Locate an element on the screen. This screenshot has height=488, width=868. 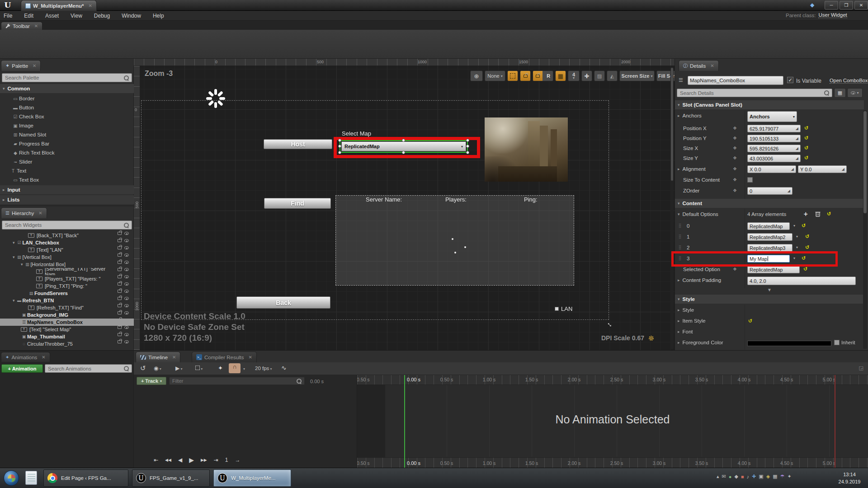
close-timeline-tab-icon: ✕ is located at coordinates (174, 357).